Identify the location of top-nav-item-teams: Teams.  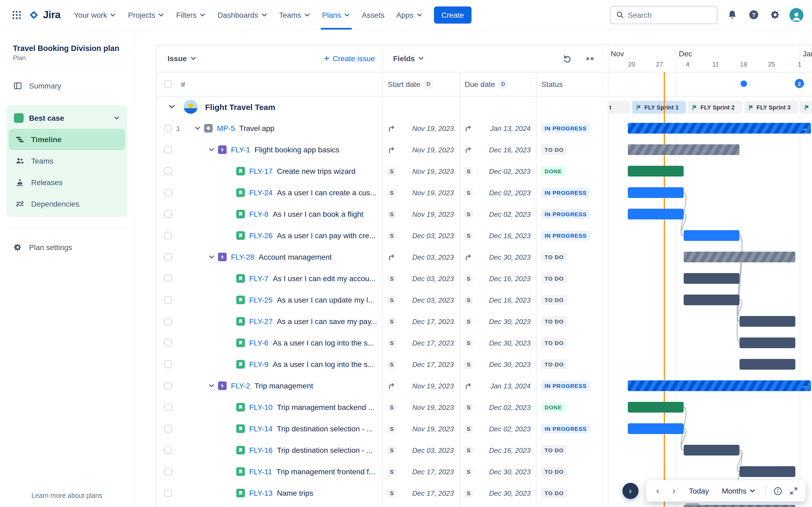
(295, 15).